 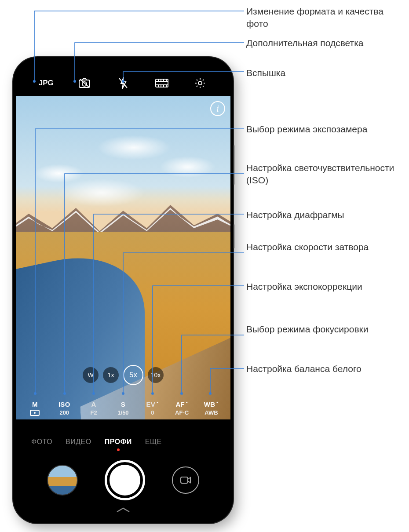 What do you see at coordinates (125, 480) in the screenshot?
I see `shutter-button` at bounding box center [125, 480].